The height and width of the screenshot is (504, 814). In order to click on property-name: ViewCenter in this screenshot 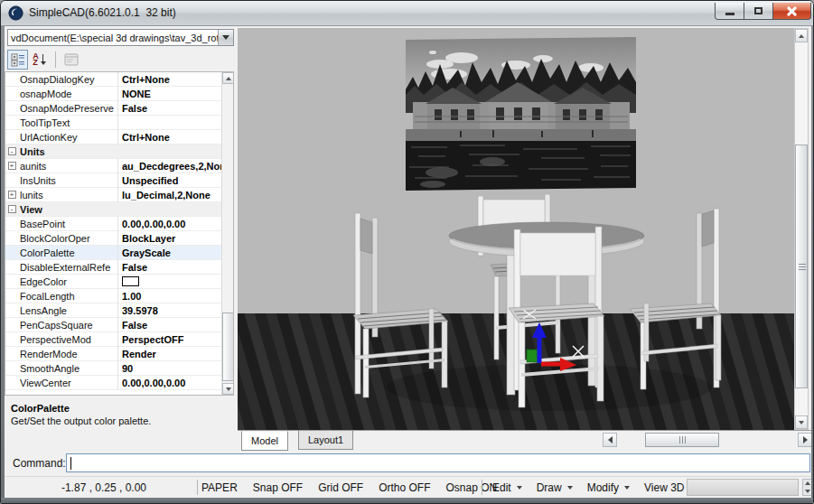, I will do `click(68, 383)`.